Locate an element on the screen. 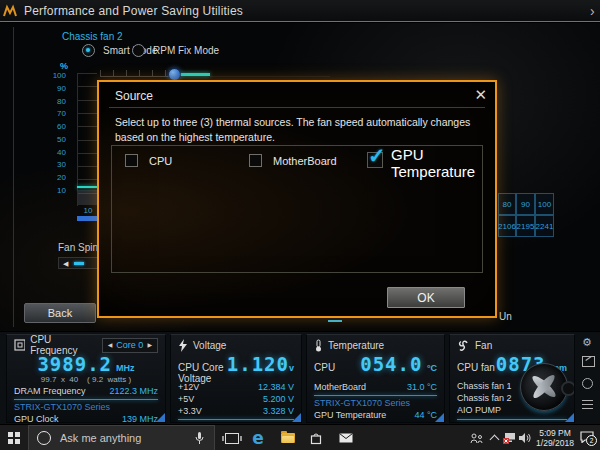 The image size is (600, 450). clipped-button-text: Un is located at coordinates (506, 316).